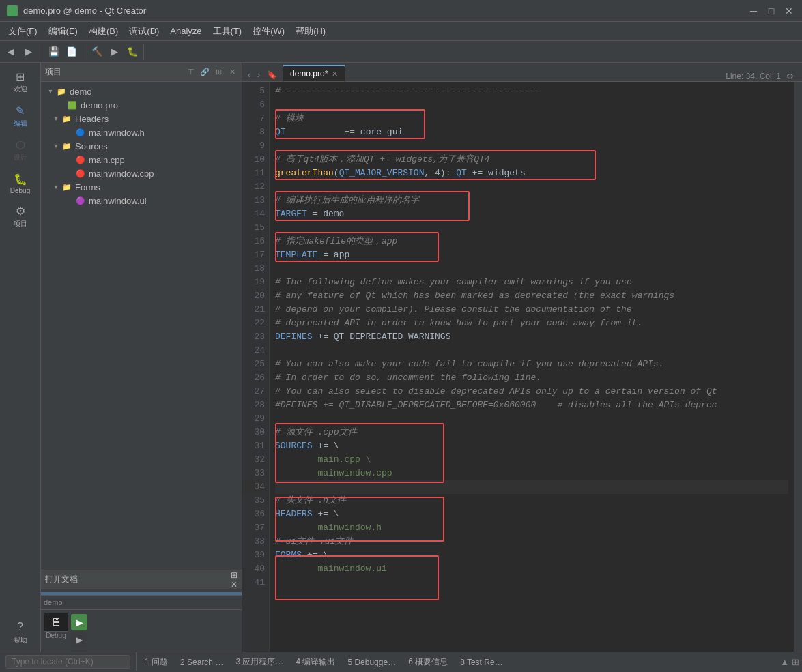 Image resolution: width=802 pixels, height=672 pixels. Describe the element at coordinates (72, 52) in the screenshot. I see `new-file-button: 📄` at that location.